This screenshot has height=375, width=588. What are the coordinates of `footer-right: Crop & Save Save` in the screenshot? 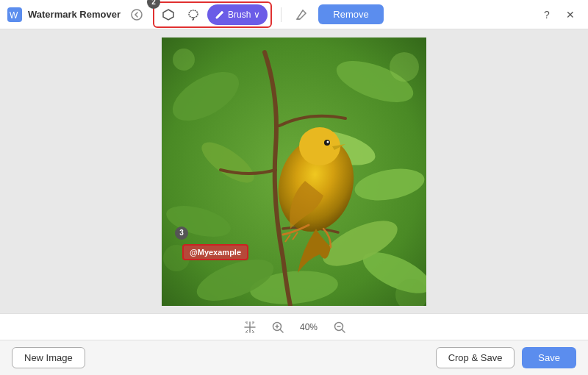 It's located at (506, 357).